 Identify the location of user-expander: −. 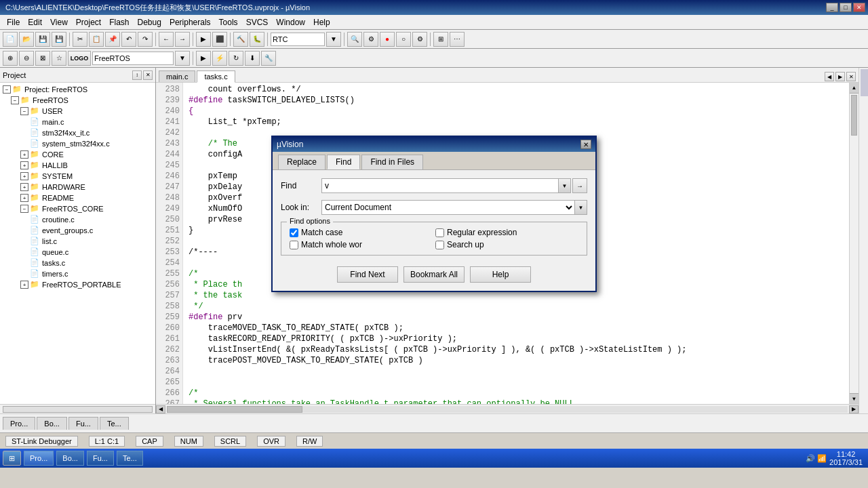
(24, 111).